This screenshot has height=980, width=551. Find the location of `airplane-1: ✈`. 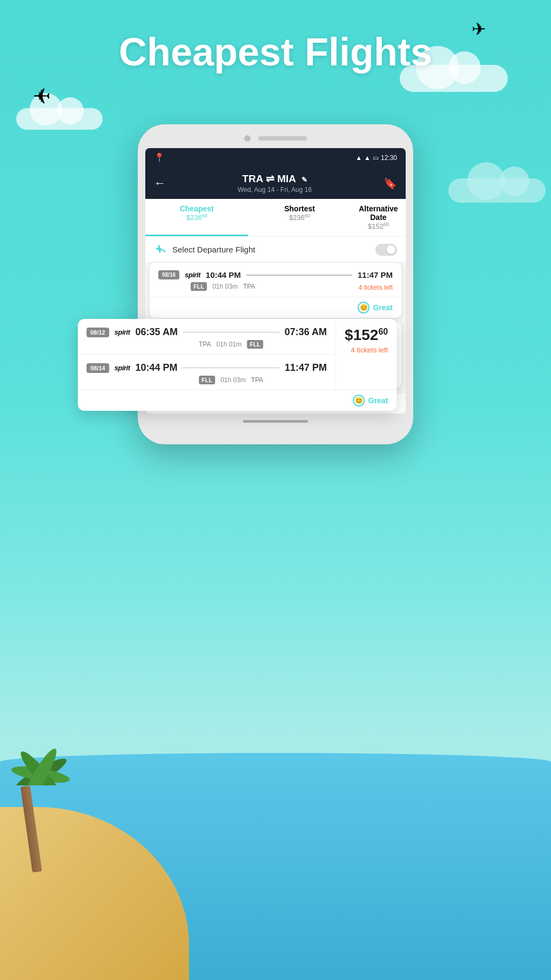

airplane-1: ✈ is located at coordinates (42, 96).